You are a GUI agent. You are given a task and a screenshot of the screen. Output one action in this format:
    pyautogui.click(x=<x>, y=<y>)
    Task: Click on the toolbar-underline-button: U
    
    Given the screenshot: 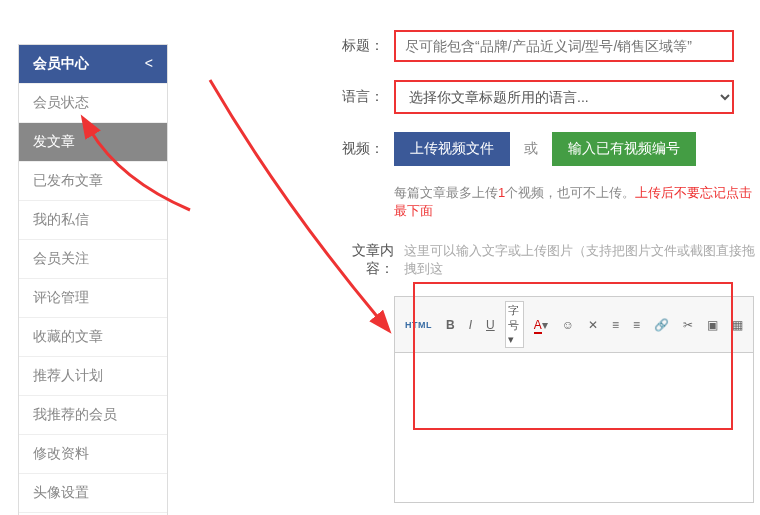 What is the action you would take?
    pyautogui.click(x=490, y=325)
    